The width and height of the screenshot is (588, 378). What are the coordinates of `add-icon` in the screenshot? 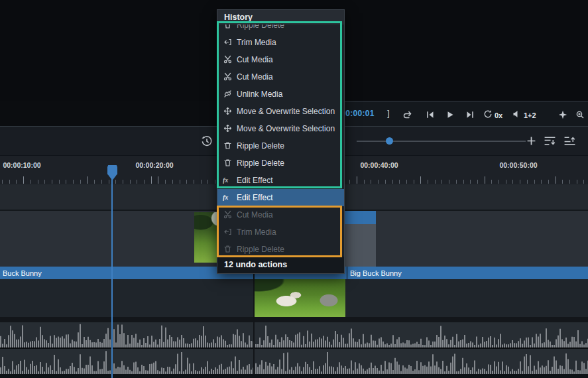 It's located at (532, 141).